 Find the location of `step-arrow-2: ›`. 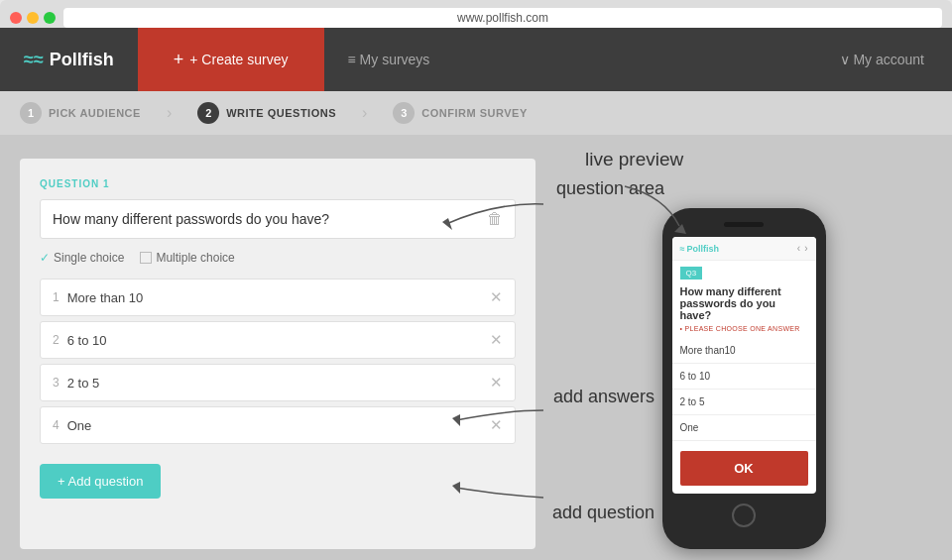

step-arrow-2: › is located at coordinates (365, 113).